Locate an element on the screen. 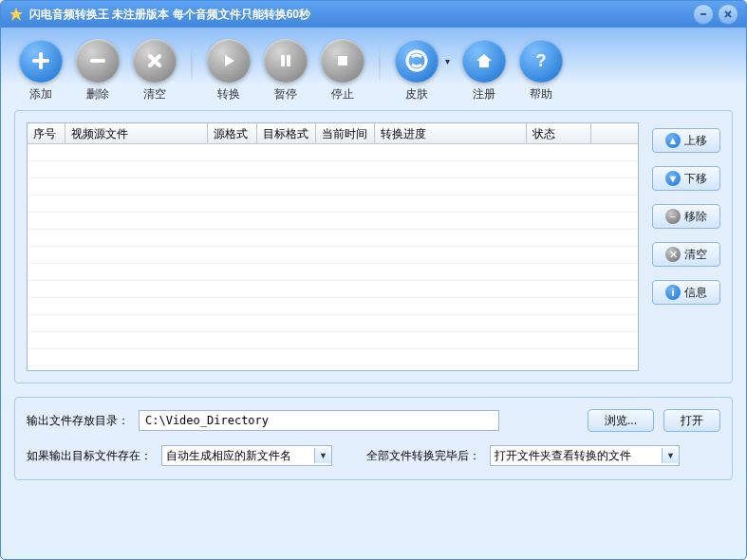 Image resolution: width=747 pixels, height=560 pixels. col-time: 当前时间 is located at coordinates (345, 133).